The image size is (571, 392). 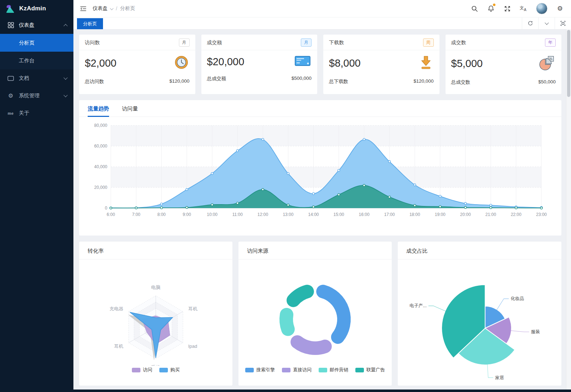 What do you see at coordinates (297, 370) in the screenshot?
I see `legend-item: 直接访问` at bounding box center [297, 370].